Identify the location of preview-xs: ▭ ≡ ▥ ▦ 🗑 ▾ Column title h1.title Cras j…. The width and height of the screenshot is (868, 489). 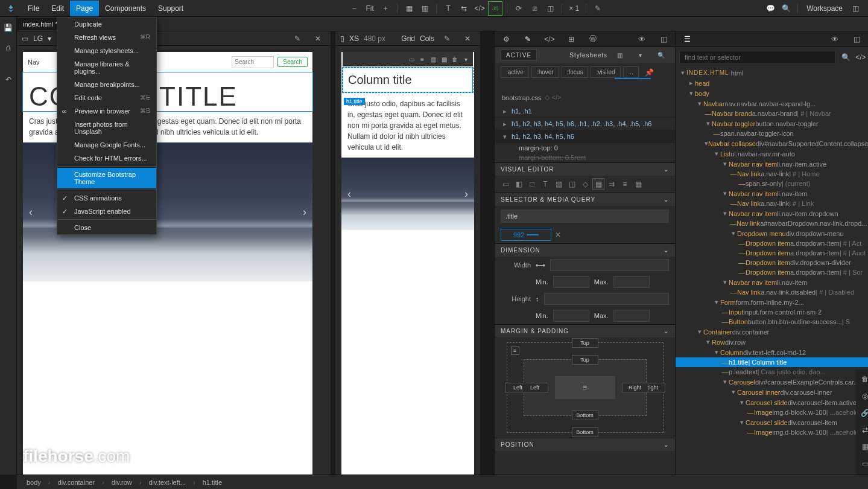
(408, 263).